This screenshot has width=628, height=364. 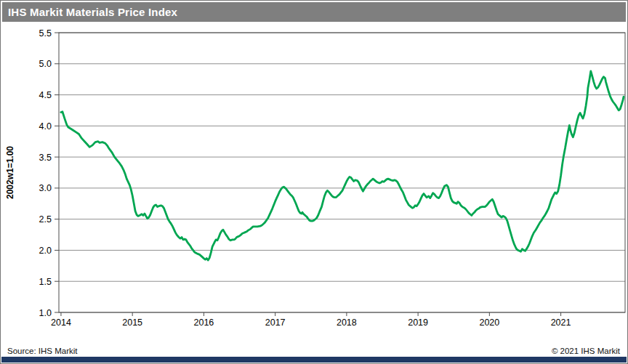 What do you see at coordinates (45, 95) in the screenshot?
I see `y-tick-label: 4.5` at bounding box center [45, 95].